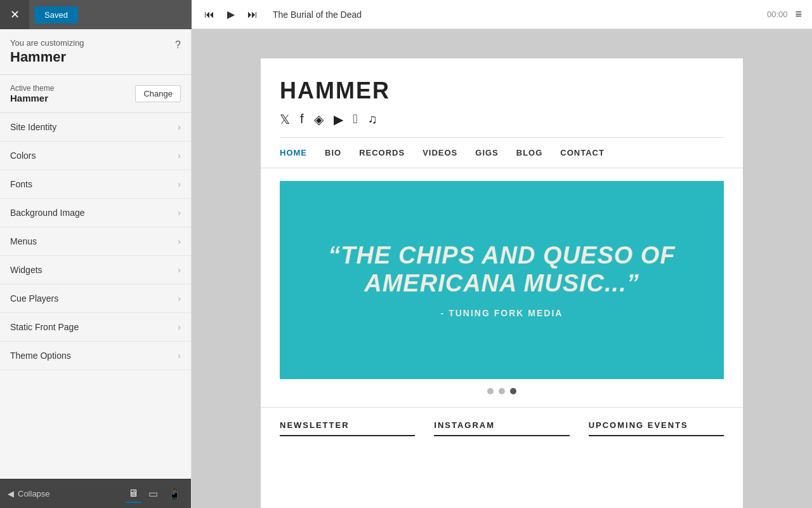  I want to click on sidebar-footer: ◀ Collapse 🖥 ▭ 📱, so click(95, 493).